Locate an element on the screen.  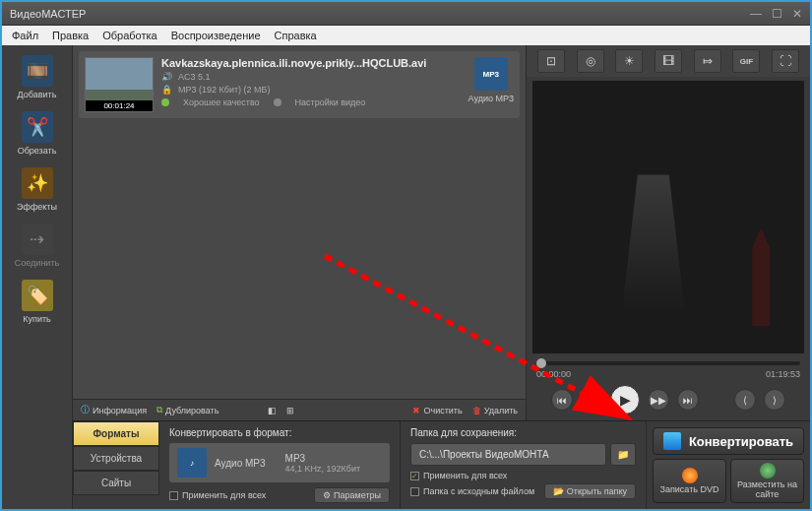
folder-icon: 📁 is located at coordinates (623, 455).